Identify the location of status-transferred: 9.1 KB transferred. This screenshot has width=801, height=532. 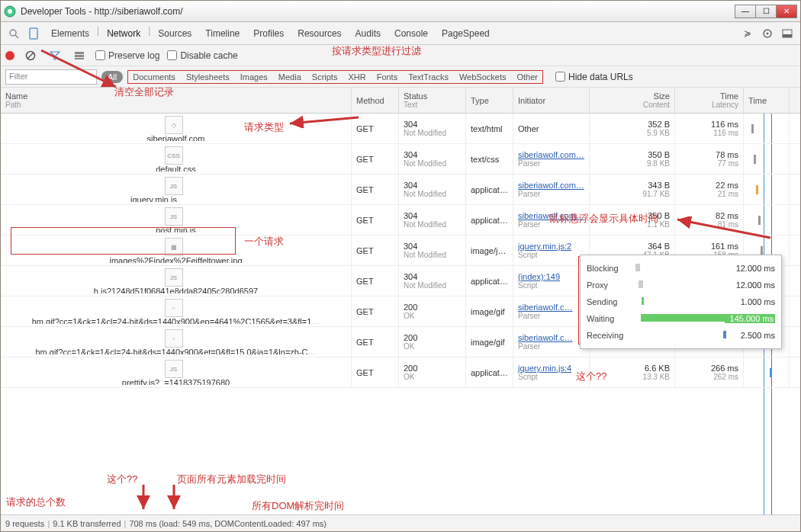
(87, 524).